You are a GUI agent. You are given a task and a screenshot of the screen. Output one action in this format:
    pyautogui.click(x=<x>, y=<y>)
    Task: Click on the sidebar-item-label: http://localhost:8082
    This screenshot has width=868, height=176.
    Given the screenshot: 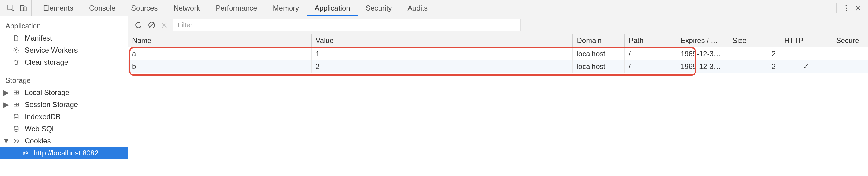 What is the action you would take?
    pyautogui.click(x=66, y=153)
    